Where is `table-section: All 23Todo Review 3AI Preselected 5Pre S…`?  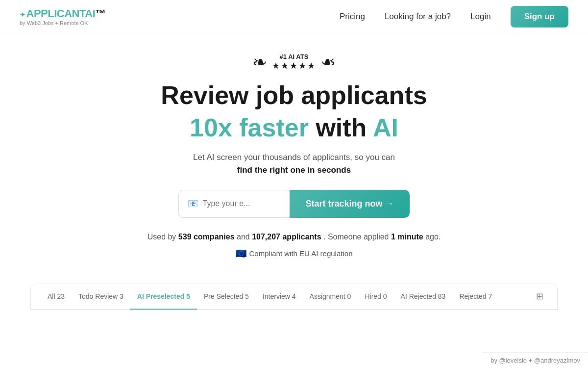
table-section: All 23Todo Review 3AI Preselected 5Pre S… is located at coordinates (294, 297).